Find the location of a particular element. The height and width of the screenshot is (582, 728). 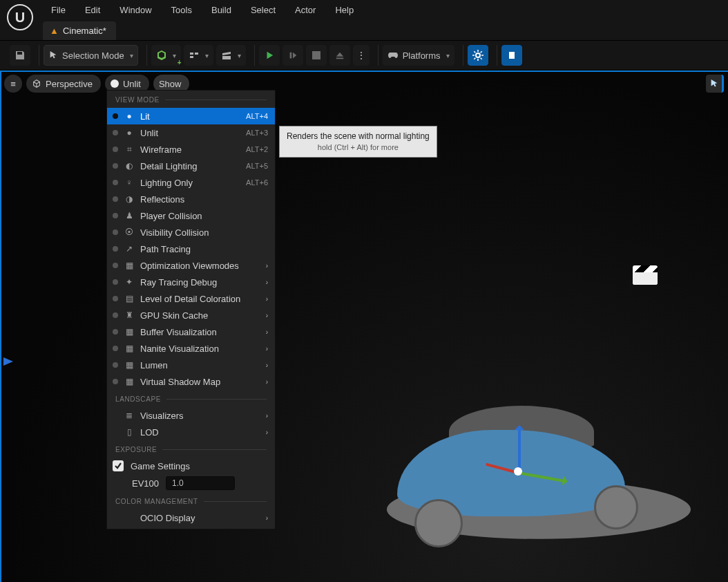

play-button is located at coordinates (269, 55).